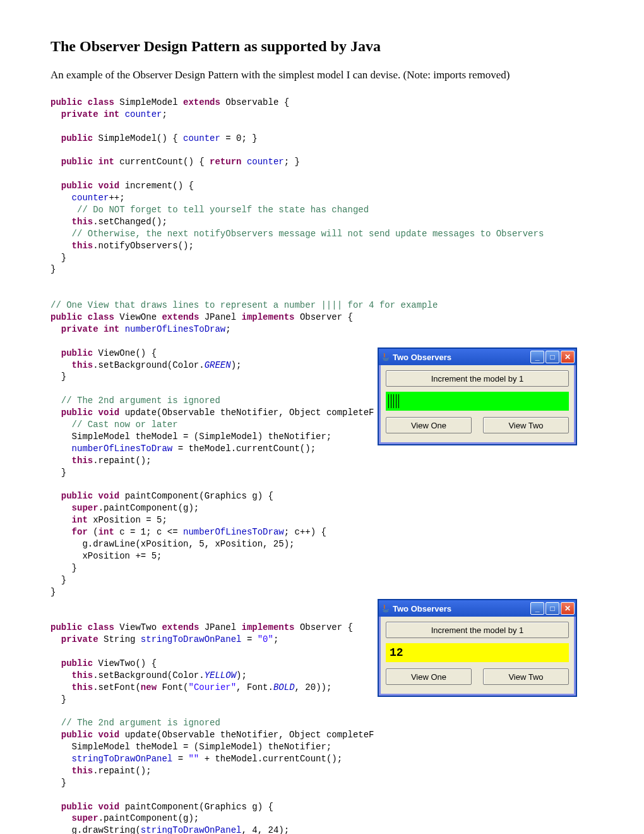  Describe the element at coordinates (477, 656) in the screenshot. I see `client-area: Increment the model by 1 12 View One Vie…` at that location.